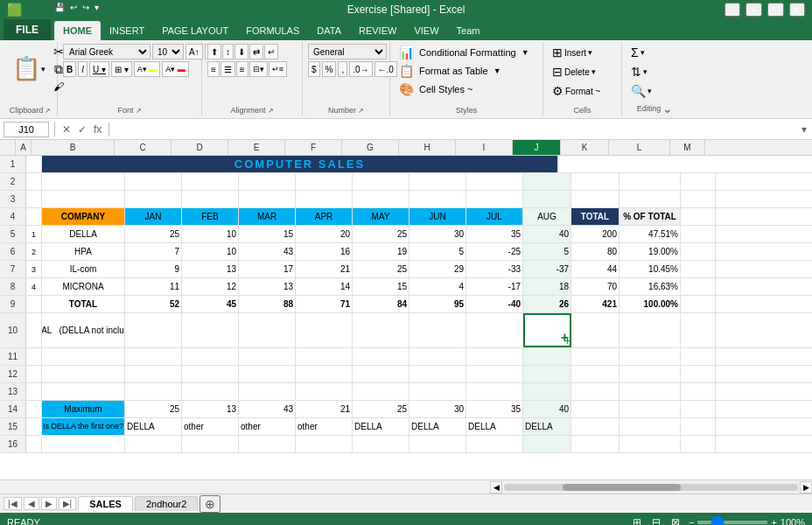  I want to click on font-name-select: Arial Greek, so click(107, 52).